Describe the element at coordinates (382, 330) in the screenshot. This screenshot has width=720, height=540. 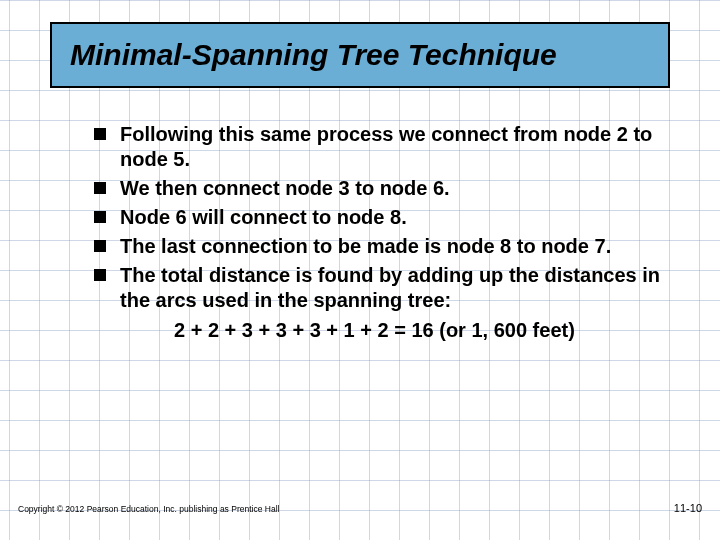
I see `equation-line: 2 + 2 + 3 + 3 + 3 + 1 + 2 = 16 (or 1, 60…` at that location.